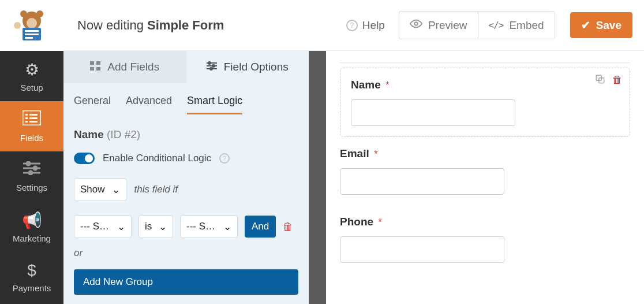  I want to click on nav-fields: Fields, so click(32, 126).